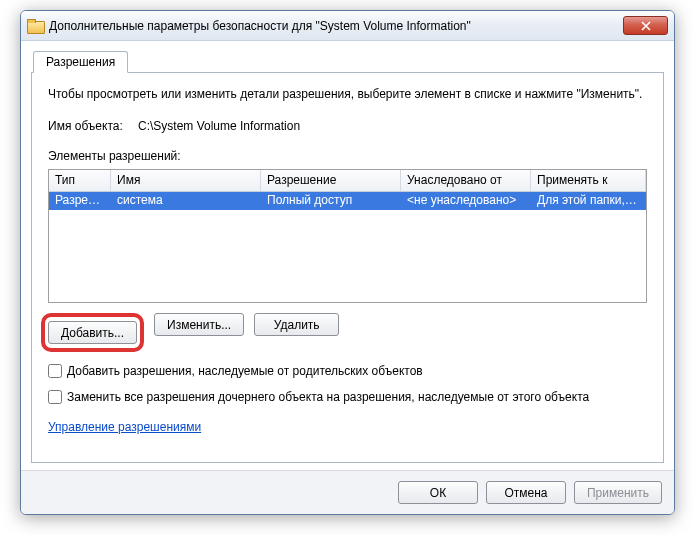 This screenshot has width=694, height=540. I want to click on inherit-checkbox-label: Добавить разрешения, наследуемые от роди…, so click(245, 371).